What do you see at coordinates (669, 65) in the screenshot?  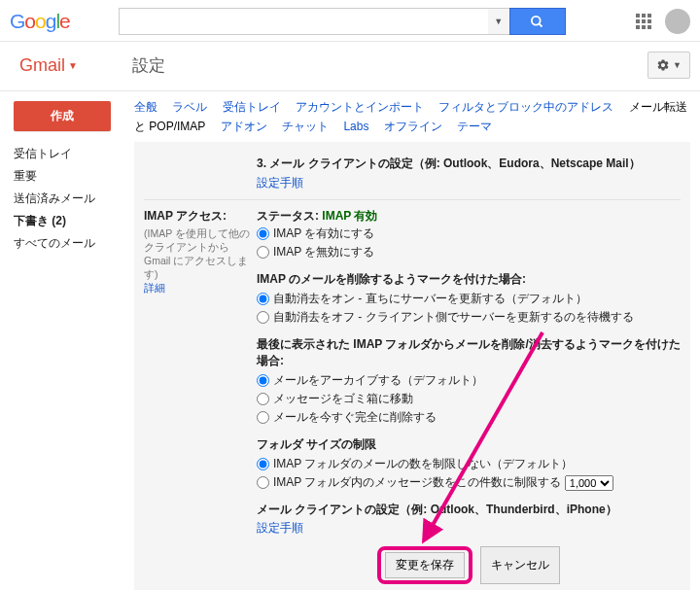 I see `settings-gear-button: ▼` at bounding box center [669, 65].